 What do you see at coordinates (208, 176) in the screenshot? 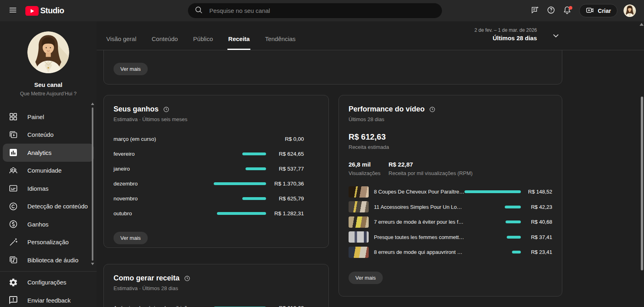
I see `earnings-rows: março (em curso)R$ 0,00fevereiroR$ 624,6…` at bounding box center [208, 176].